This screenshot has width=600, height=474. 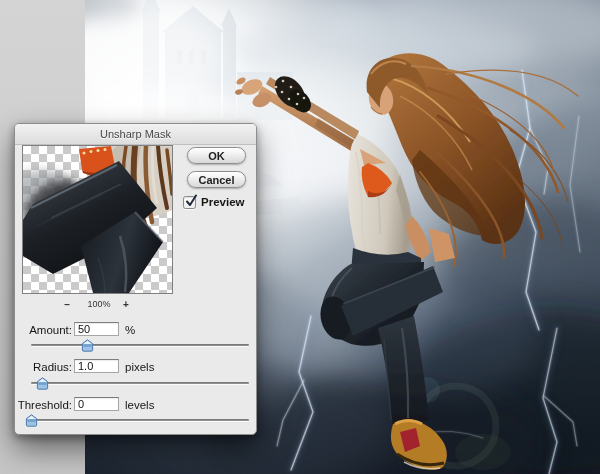 I want to click on amount-label: Amount:, so click(x=44, y=330).